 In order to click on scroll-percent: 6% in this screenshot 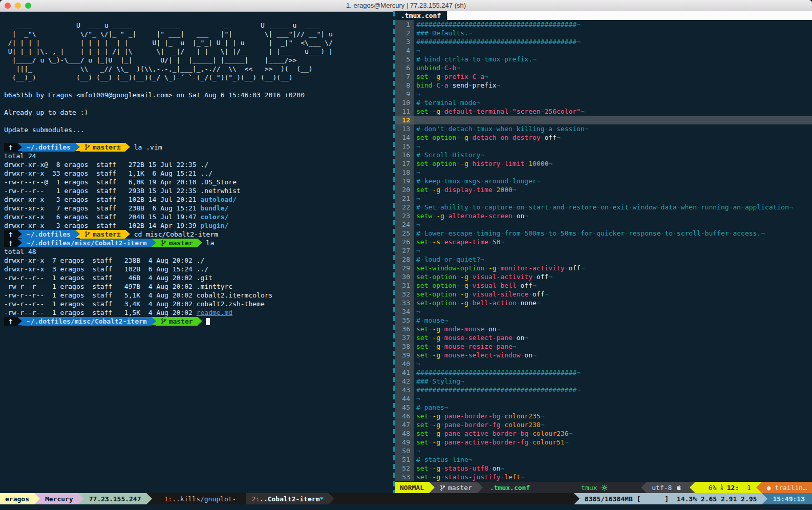, I will do `click(709, 487)`.